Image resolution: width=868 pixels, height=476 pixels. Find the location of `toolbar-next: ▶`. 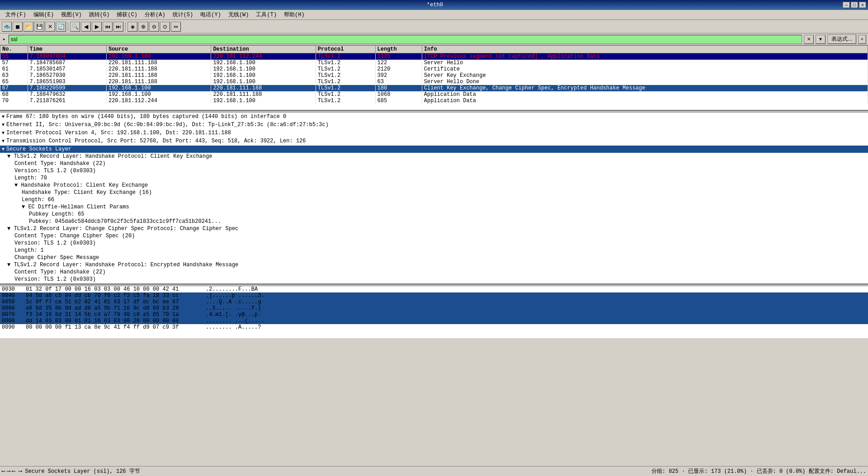

toolbar-next: ▶ is located at coordinates (97, 27).